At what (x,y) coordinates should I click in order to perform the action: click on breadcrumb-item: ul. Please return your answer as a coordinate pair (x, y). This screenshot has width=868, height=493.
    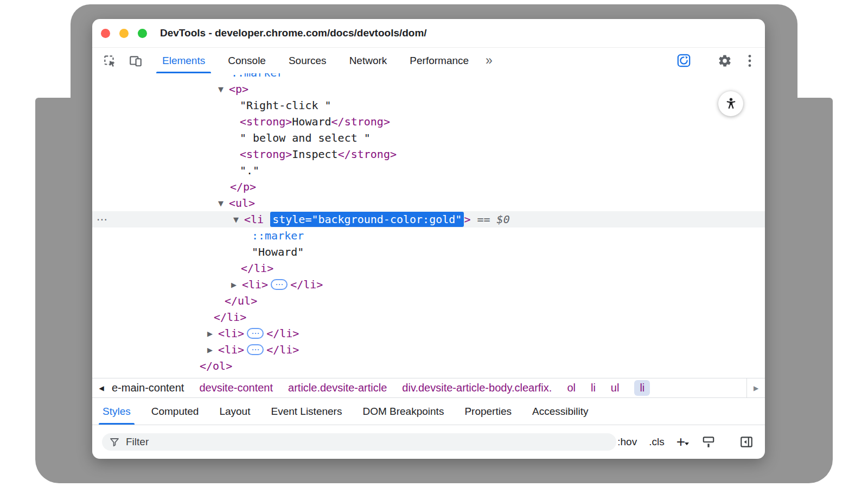
    Looking at the image, I should click on (615, 388).